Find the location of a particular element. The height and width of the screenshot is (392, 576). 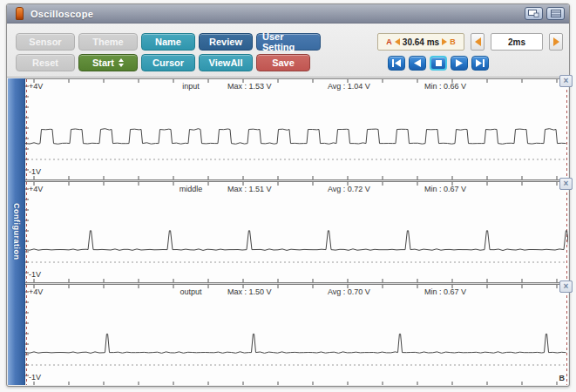

toolbar-row-2: Reset Start Cursor ViewAll Save is located at coordinates (163, 63).